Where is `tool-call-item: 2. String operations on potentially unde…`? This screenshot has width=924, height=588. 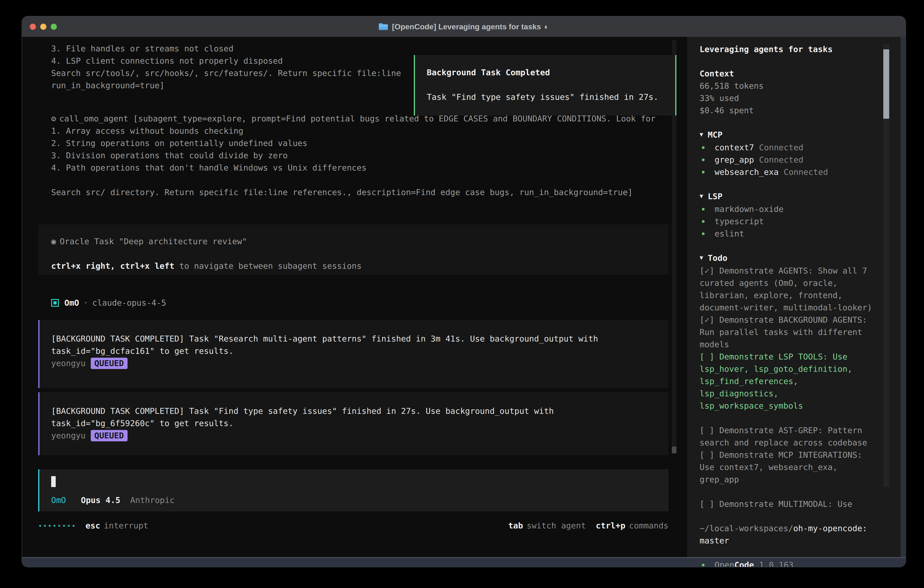 tool-call-item: 2. String operations on potentially unde… is located at coordinates (353, 143).